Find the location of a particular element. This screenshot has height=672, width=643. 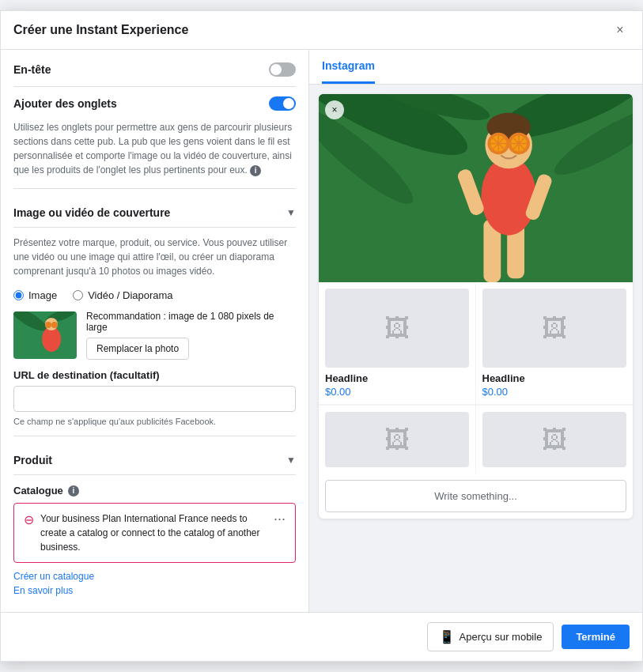

close-button: × is located at coordinates (620, 30).